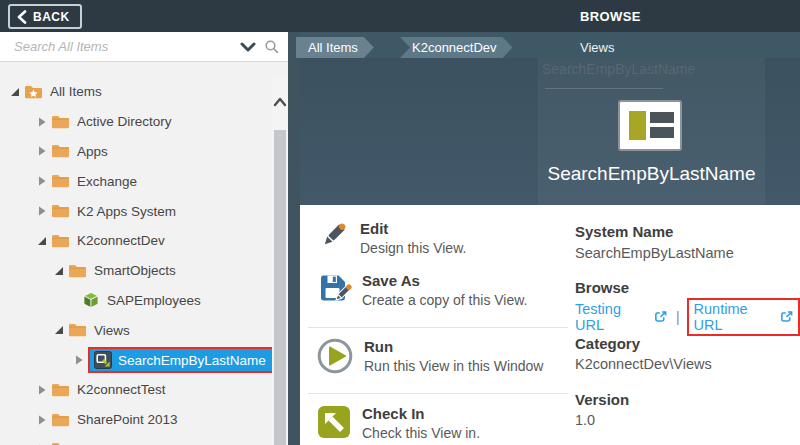 The width and height of the screenshot is (800, 445). I want to click on testing-url-label: Testing URL, so click(612, 317).